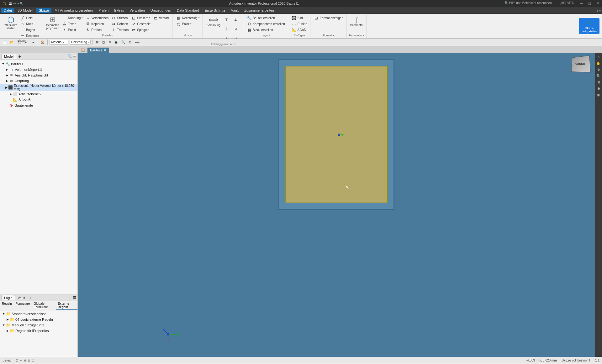 Image resolution: width=602 pixels, height=364 pixels. What do you see at coordinates (73, 24) in the screenshot?
I see `btn-text: A Text▾` at bounding box center [73, 24].